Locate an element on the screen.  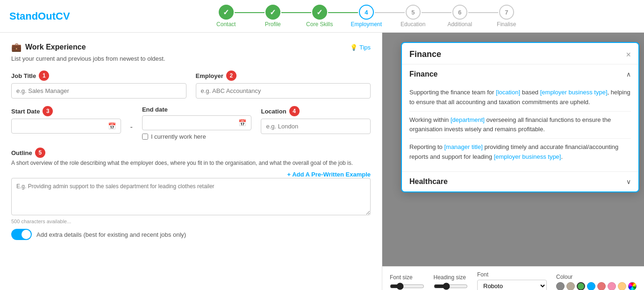
tips-button: 💡 Tips is located at coordinates (360, 48).